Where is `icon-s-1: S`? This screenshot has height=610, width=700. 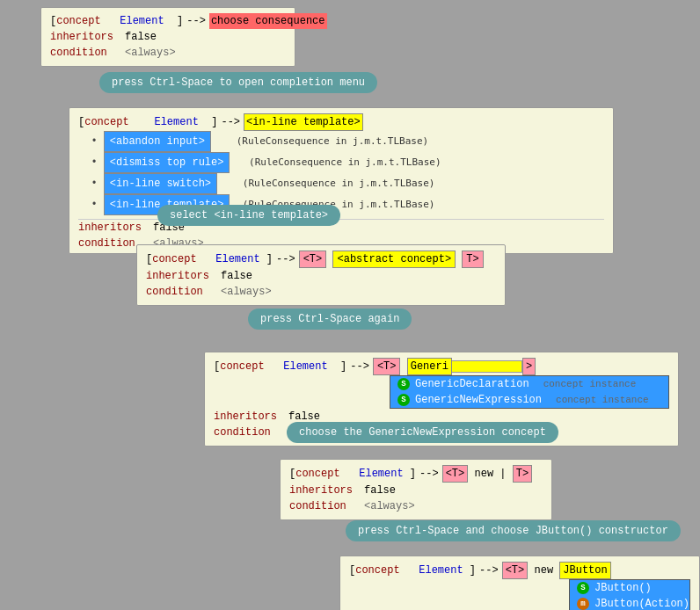 icon-s-1: S is located at coordinates (404, 400).